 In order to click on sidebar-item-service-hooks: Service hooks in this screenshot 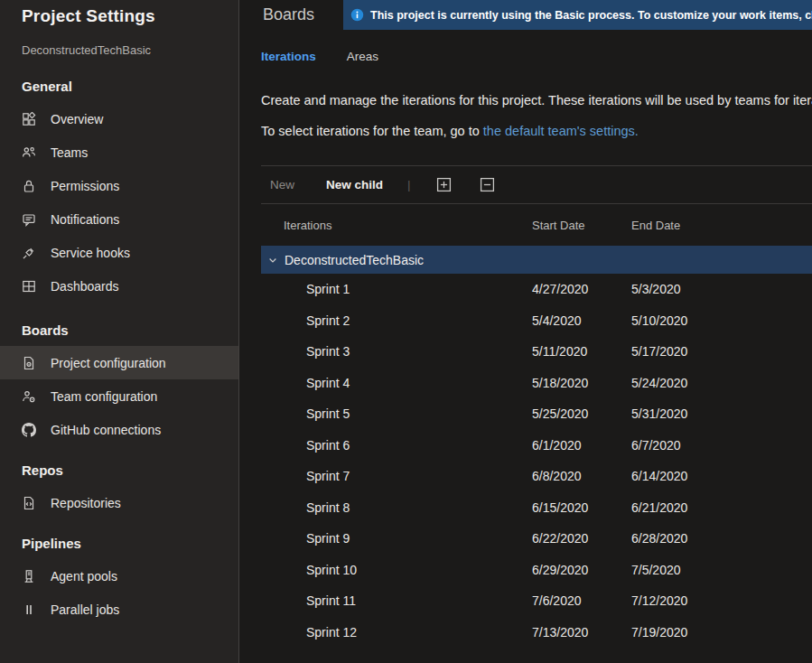, I will do `click(119, 253)`.